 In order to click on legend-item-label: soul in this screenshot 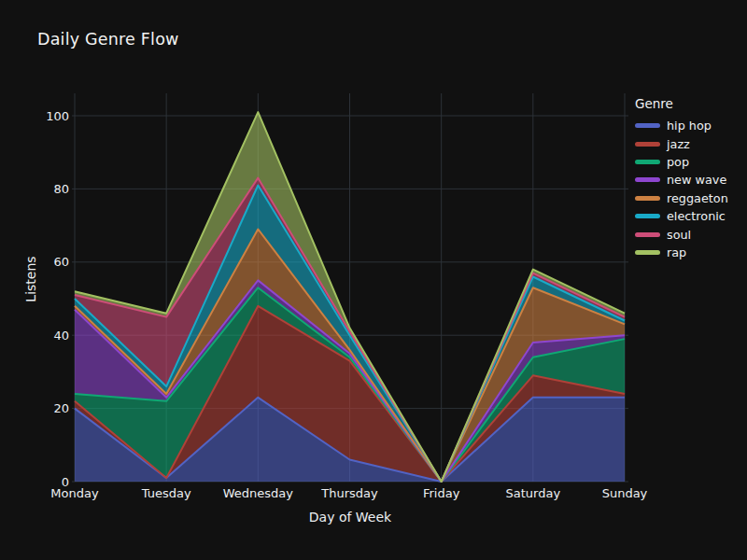, I will do `click(679, 235)`.